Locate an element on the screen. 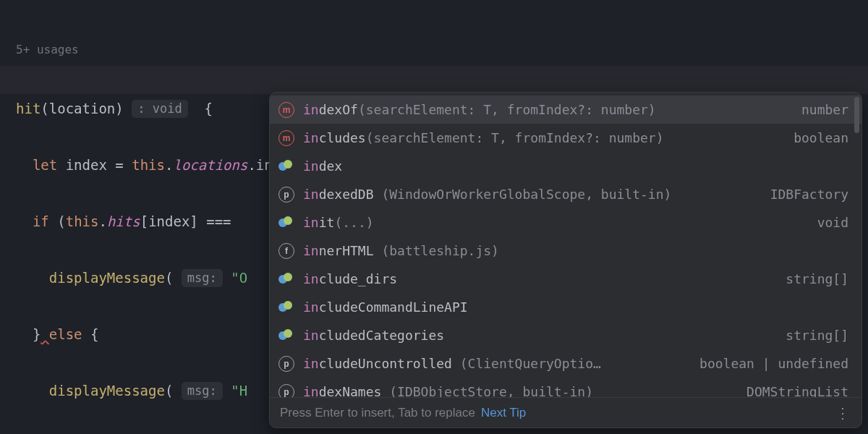 This screenshot has height=434, width=868. autocomplete-item-type: boolean | undefined is located at coordinates (774, 363).